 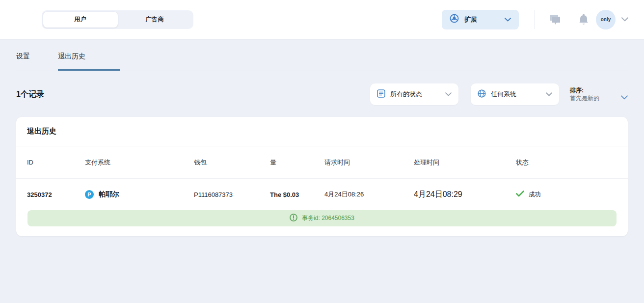 What do you see at coordinates (23, 61) in the screenshot?
I see `tab-settings: 设置` at bounding box center [23, 61].